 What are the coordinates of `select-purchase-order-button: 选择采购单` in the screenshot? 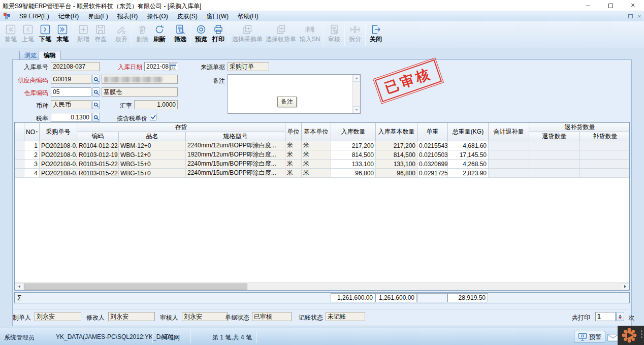 It's located at (247, 35).